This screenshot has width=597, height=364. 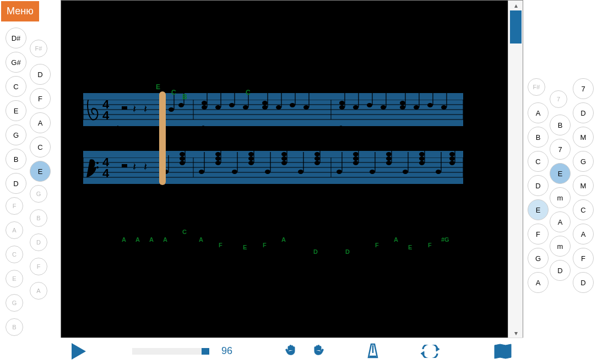 What do you see at coordinates (430, 245) in the screenshot?
I see `nb15: F` at bounding box center [430, 245].